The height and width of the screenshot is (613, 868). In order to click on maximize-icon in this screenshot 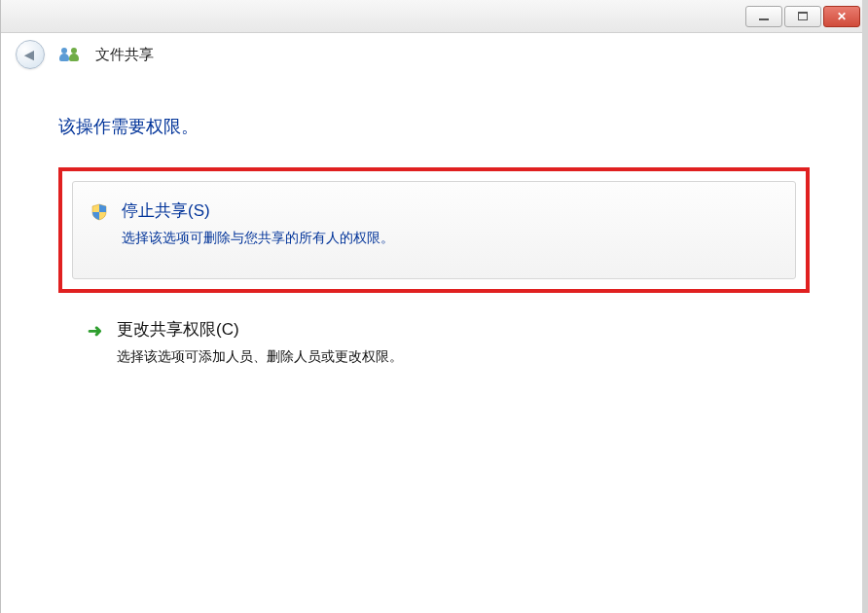, I will do `click(803, 16)`.